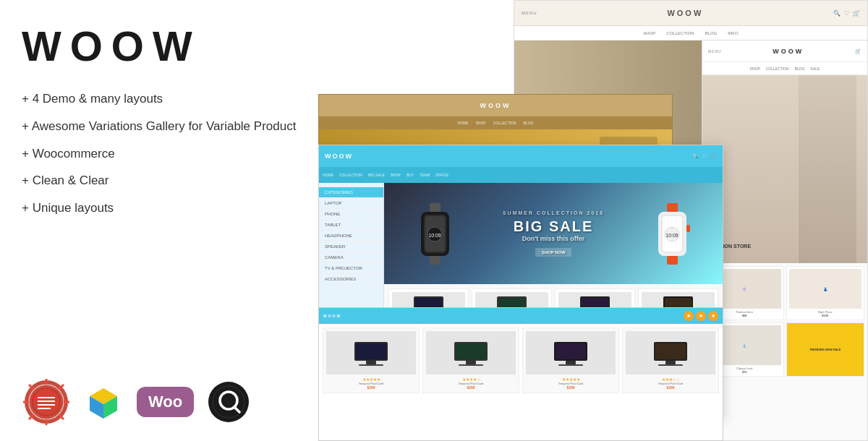 The width and height of the screenshot is (868, 441). I want to click on feature-item-4: + Clean & Clear, so click(159, 181).